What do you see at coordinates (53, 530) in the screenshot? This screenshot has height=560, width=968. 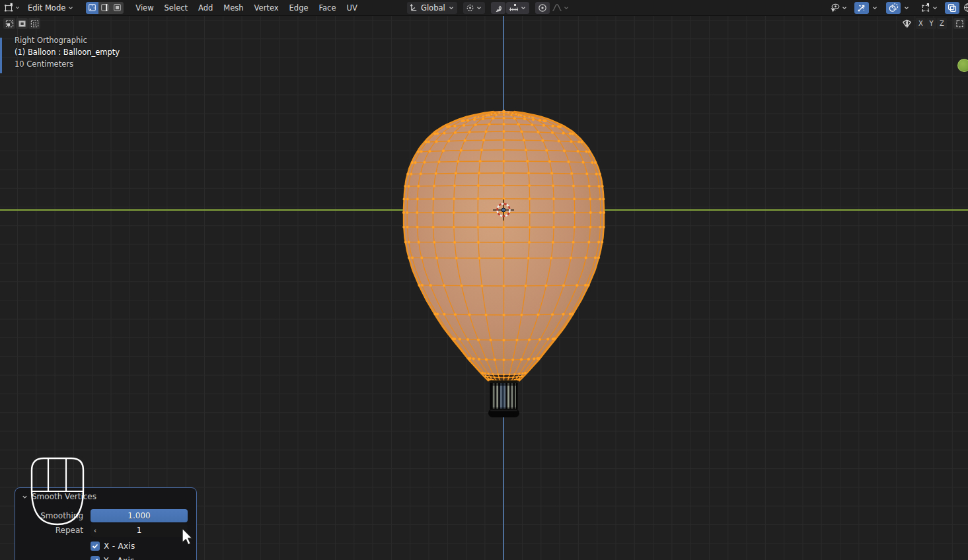 I see `repeat-label: Repeat` at bounding box center [53, 530].